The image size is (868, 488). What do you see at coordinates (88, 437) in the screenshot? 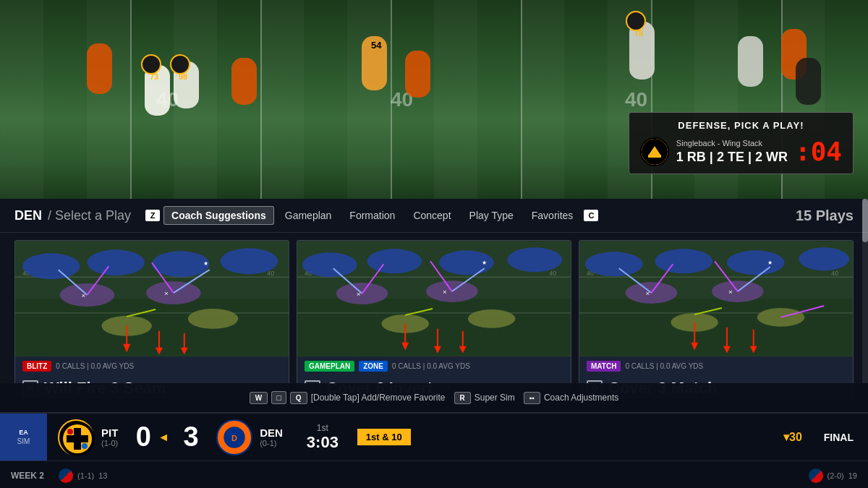
I see `away-team-block: PIT (1-0)` at bounding box center [88, 437].